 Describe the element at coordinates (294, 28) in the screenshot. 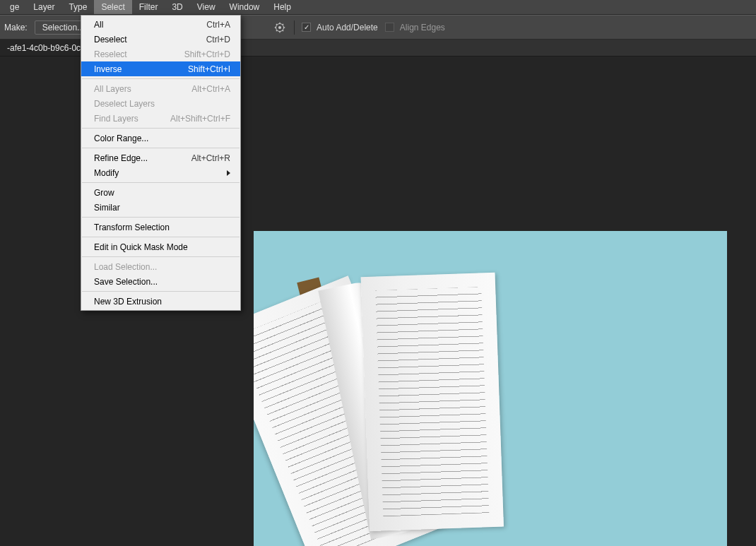

I see `separator` at that location.